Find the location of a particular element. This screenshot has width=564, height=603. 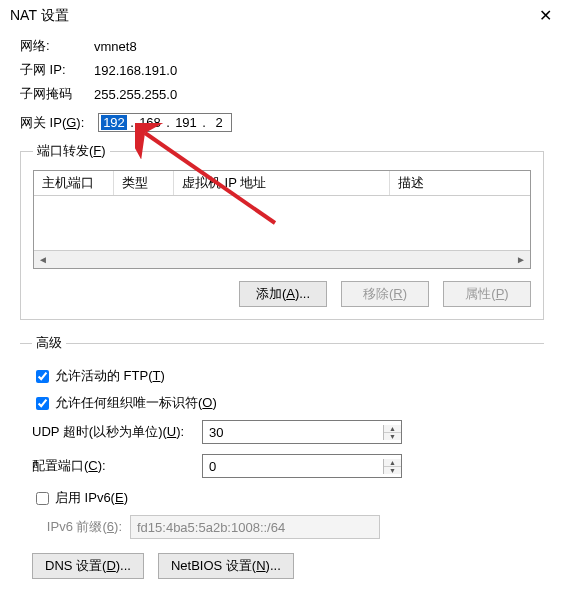

udp-timeout-label: UDP 超时(以秒为单位)(U): is located at coordinates (117, 432).